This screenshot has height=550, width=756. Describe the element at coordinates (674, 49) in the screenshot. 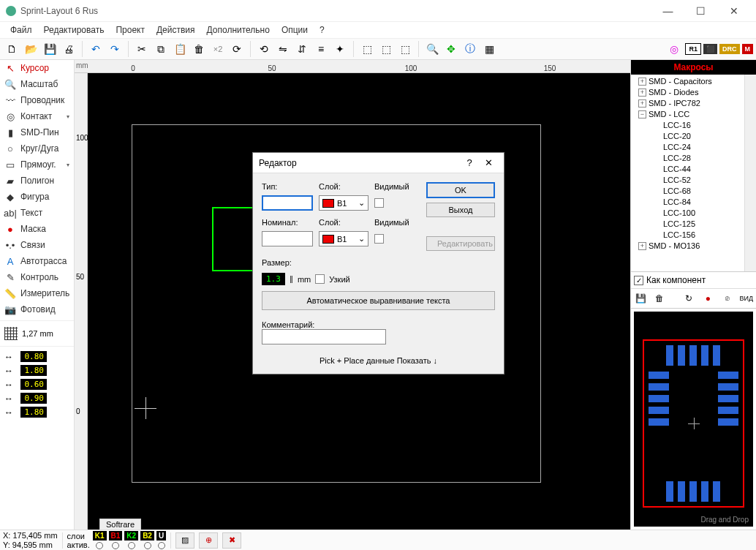

I see `target-icon: ◎` at that location.